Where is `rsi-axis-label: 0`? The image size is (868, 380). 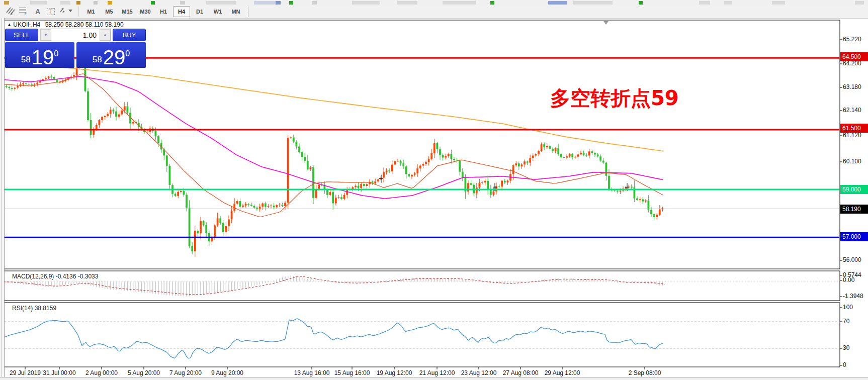 rsi-axis-label: 0 is located at coordinates (845, 365).